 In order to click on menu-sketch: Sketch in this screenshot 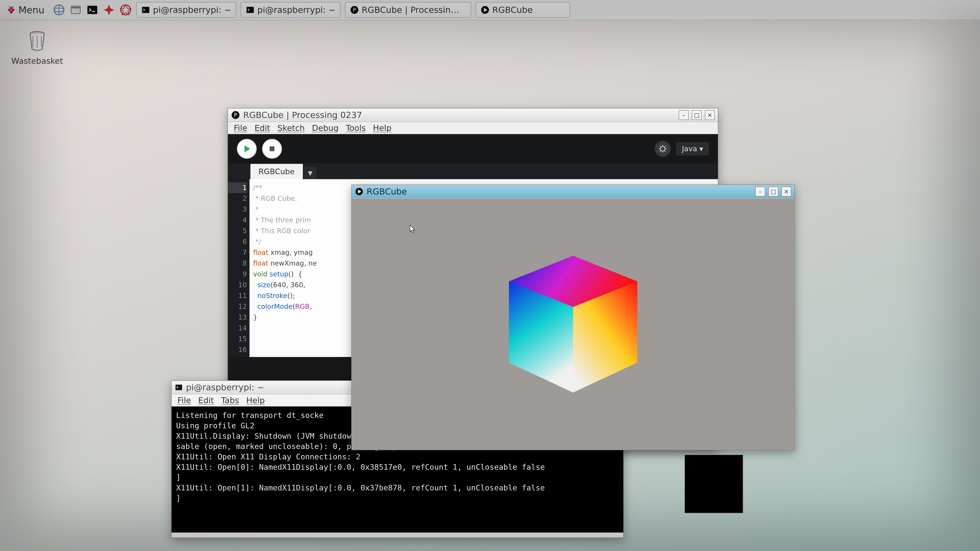, I will do `click(291, 128)`.